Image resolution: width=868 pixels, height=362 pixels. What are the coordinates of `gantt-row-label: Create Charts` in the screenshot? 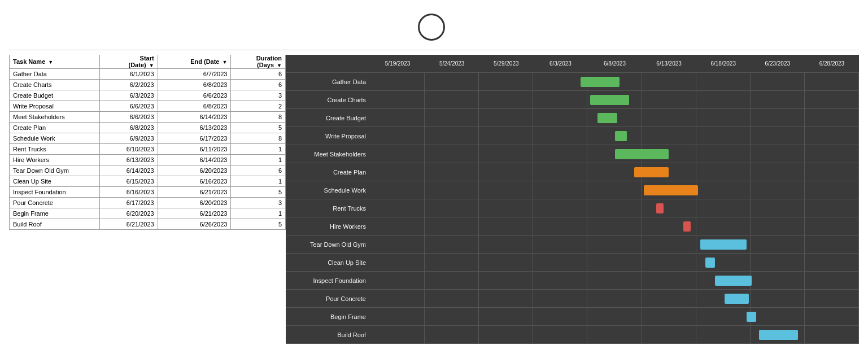 It's located at (328, 100).